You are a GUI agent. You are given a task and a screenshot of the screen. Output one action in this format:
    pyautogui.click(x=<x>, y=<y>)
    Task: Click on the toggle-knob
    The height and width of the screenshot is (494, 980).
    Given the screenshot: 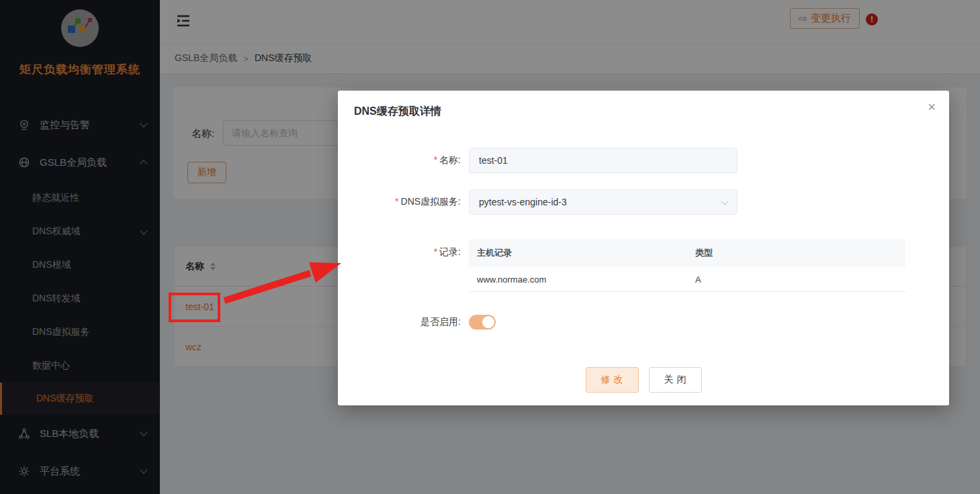 What is the action you would take?
    pyautogui.click(x=488, y=322)
    